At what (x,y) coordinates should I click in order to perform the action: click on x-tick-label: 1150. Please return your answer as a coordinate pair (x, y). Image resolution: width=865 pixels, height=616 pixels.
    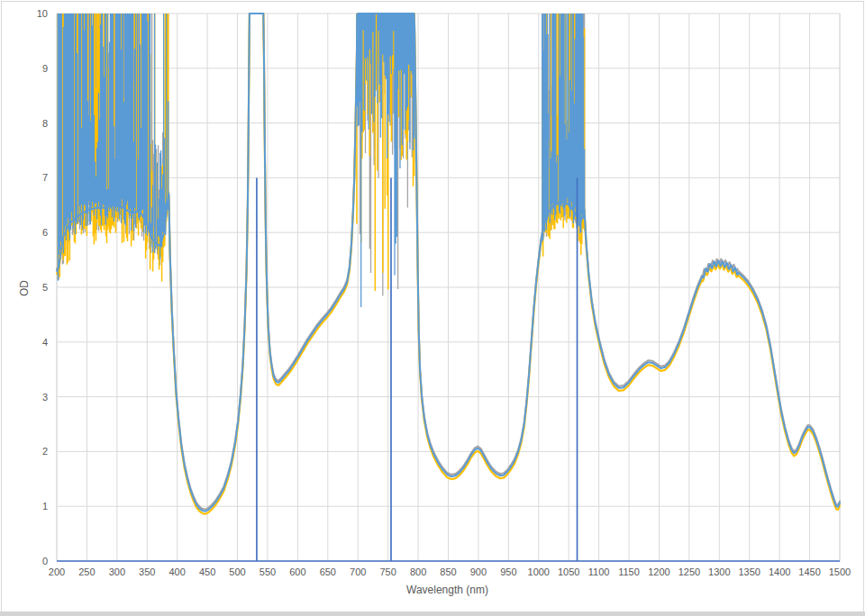
    Looking at the image, I should click on (629, 572).